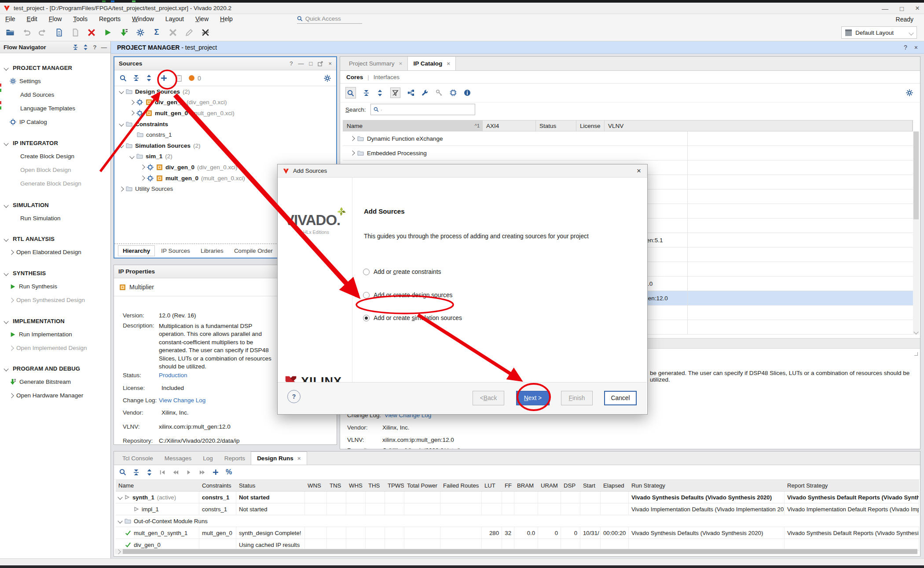 The image size is (924, 568). What do you see at coordinates (520, 551) in the screenshot?
I see `scrollbar-thumb` at bounding box center [520, 551].